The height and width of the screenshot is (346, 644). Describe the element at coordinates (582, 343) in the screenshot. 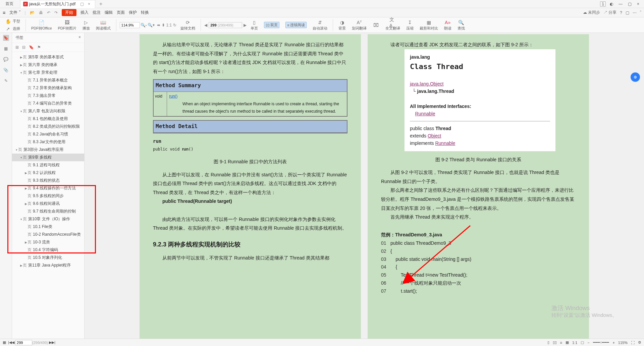

I see `sb-fit-icon: ▢` at that location.